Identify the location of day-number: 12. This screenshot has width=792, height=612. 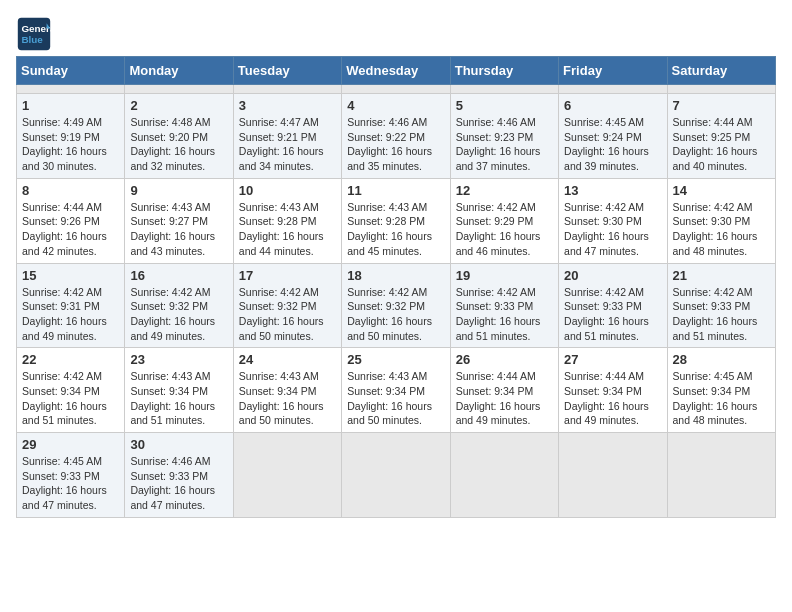
(504, 190).